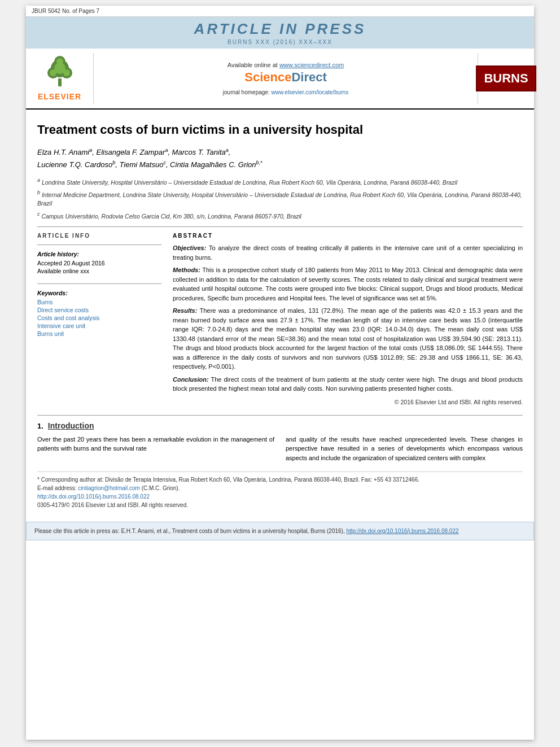 The width and height of the screenshot is (560, 747). Describe the element at coordinates (185, 311) in the screenshot. I see `results-label: Results:` at that location.